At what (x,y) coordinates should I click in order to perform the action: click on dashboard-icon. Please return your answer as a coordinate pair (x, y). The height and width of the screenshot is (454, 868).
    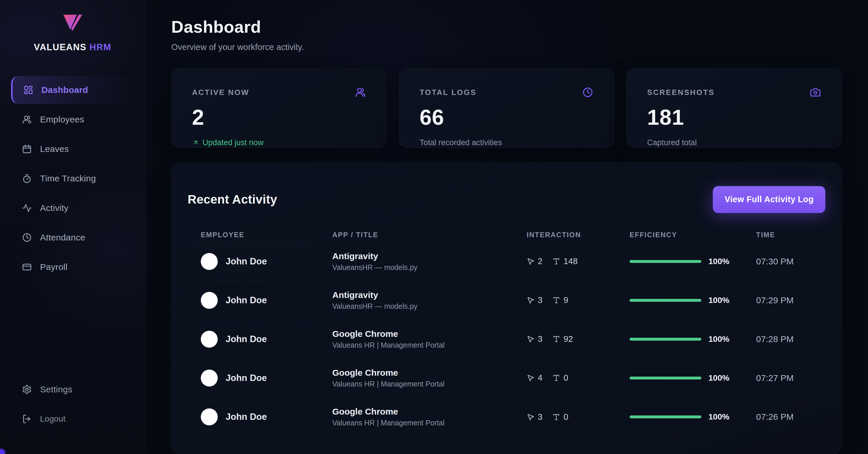
    Looking at the image, I should click on (28, 90).